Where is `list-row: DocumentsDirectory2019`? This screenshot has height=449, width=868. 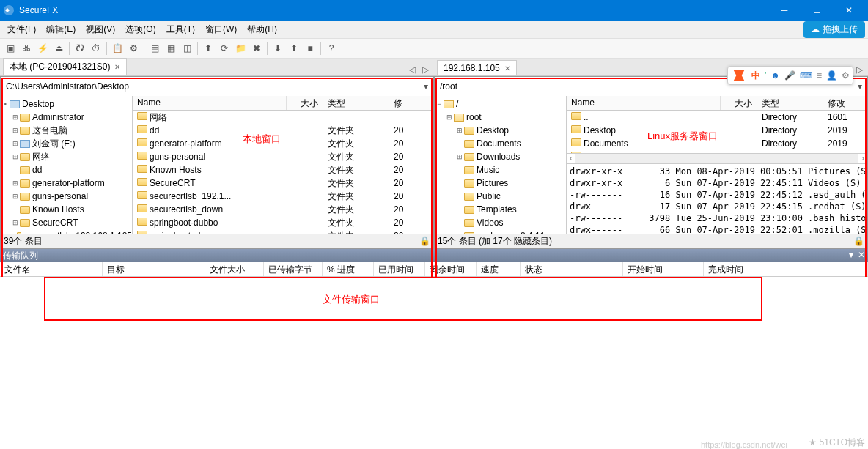
list-row: DocumentsDirectory2019 is located at coordinates (717, 144).